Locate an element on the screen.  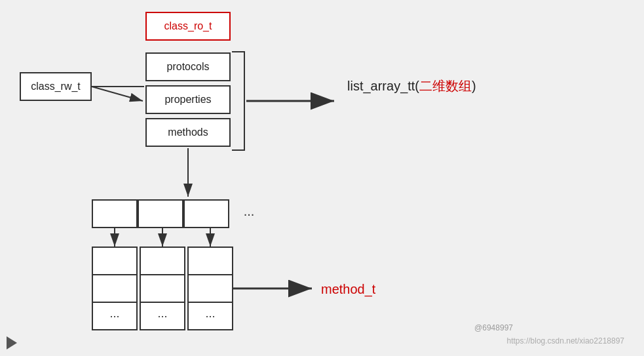
method-t-label: method_t is located at coordinates (349, 290).